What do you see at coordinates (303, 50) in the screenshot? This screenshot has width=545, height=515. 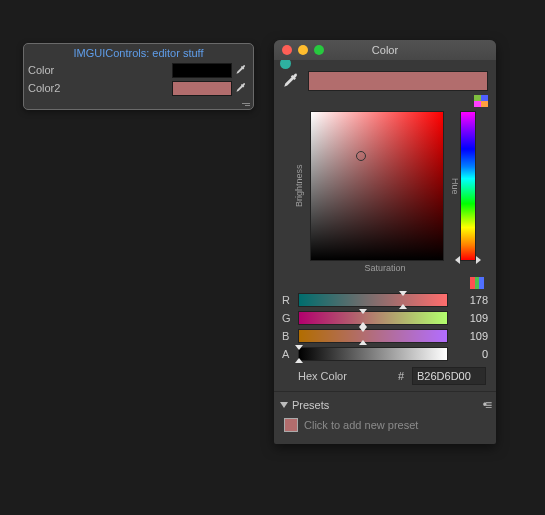 I see `minimize-window-button` at bounding box center [303, 50].